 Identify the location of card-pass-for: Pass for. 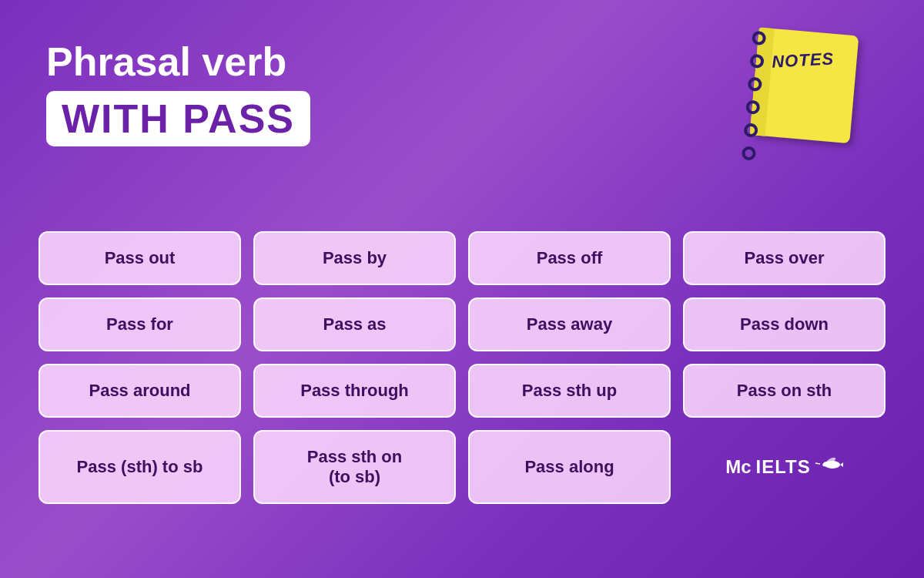
(140, 324).